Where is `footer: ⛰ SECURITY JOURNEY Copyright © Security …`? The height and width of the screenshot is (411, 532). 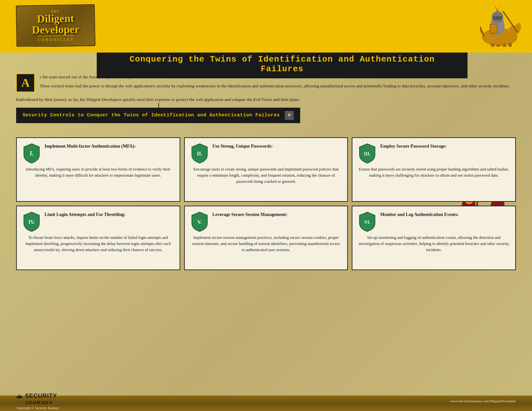 footer: ⛰ SECURITY JOURNEY Copyright © Security … is located at coordinates (266, 401).